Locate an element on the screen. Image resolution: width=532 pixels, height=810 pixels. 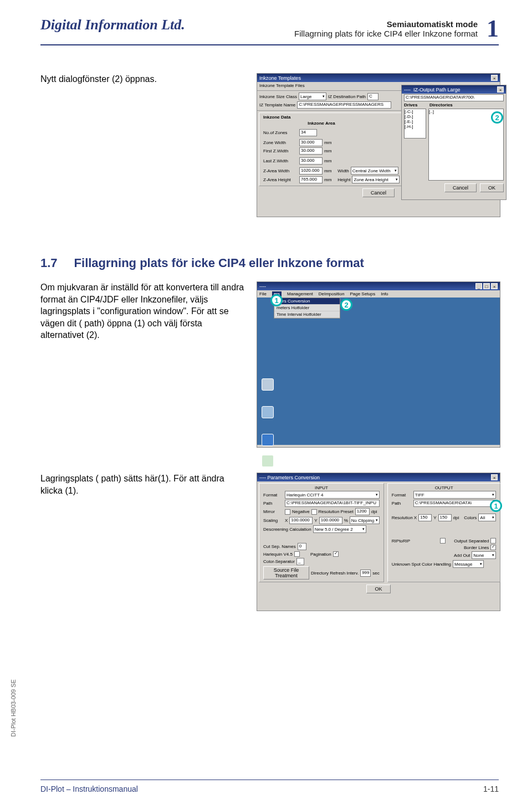
pagination-check: ✓ is located at coordinates (336, 554).